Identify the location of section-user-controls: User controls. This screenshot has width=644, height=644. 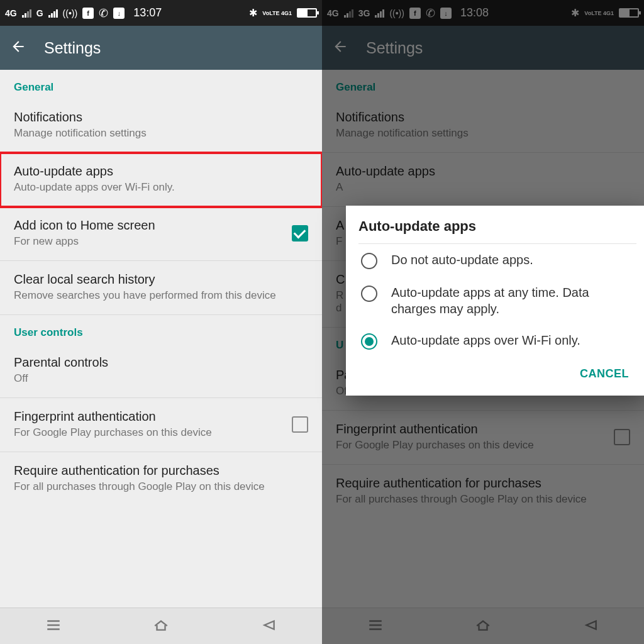
(161, 330).